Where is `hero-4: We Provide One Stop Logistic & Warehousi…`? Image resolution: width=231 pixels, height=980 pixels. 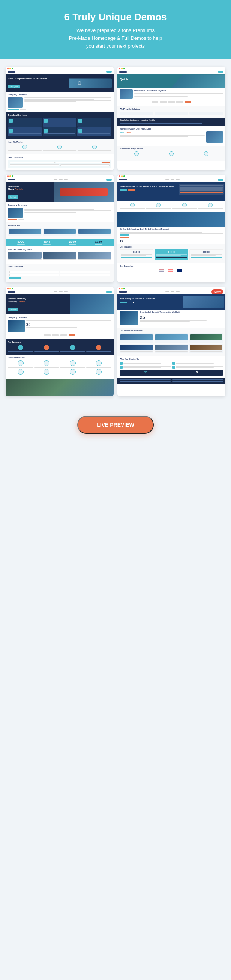 hero-4: We Provide One Stop Logistic & Warehousi… is located at coordinates (171, 192).